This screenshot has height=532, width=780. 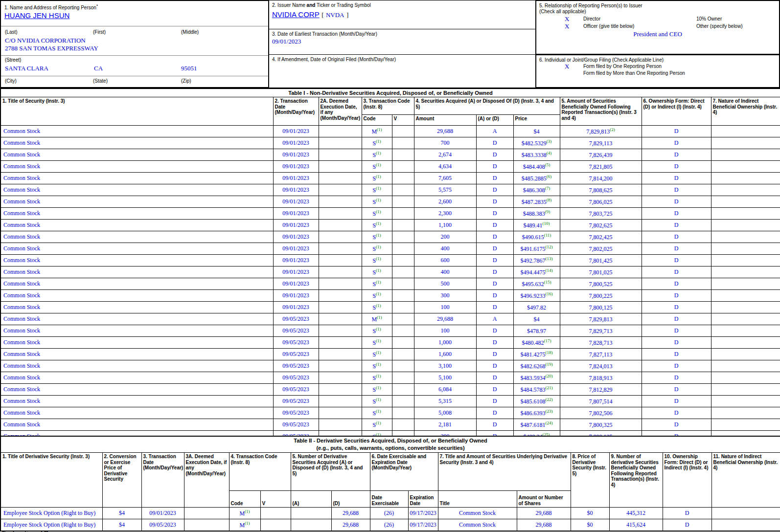 What do you see at coordinates (549, 376) in the screenshot?
I see `footnote-ref: (20)` at bounding box center [549, 376].